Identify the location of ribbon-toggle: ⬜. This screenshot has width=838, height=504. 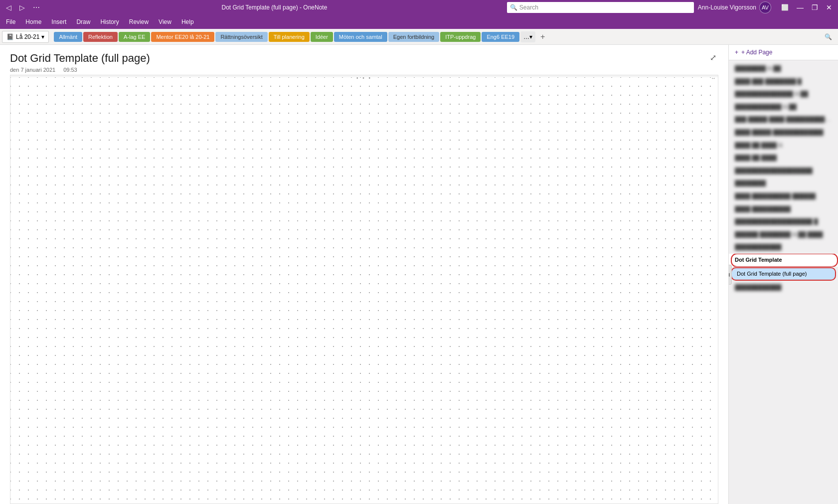
(785, 7).